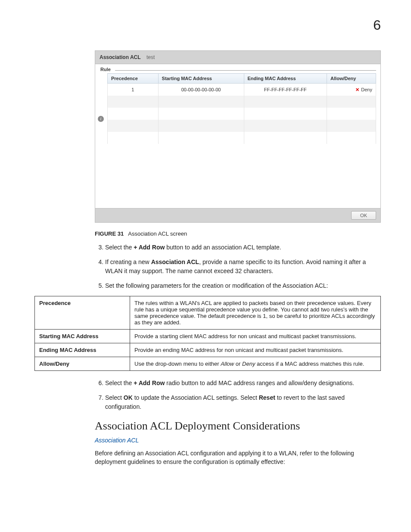 Image resolution: width=411 pixels, height=532 pixels. I want to click on col-allow-deny: Allow/Deny, so click(352, 78).